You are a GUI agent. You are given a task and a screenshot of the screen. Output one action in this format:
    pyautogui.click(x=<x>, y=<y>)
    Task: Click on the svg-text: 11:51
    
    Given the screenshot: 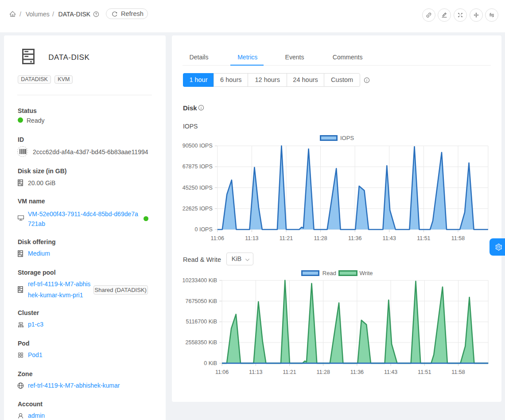 What is the action you would take?
    pyautogui.click(x=424, y=372)
    